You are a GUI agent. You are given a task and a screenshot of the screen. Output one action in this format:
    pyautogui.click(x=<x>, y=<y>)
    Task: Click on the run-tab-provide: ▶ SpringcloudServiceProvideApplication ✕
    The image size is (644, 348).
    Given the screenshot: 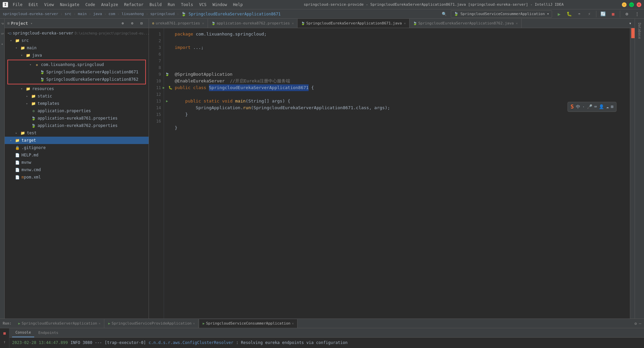 What is the action you would take?
    pyautogui.click(x=152, y=324)
    